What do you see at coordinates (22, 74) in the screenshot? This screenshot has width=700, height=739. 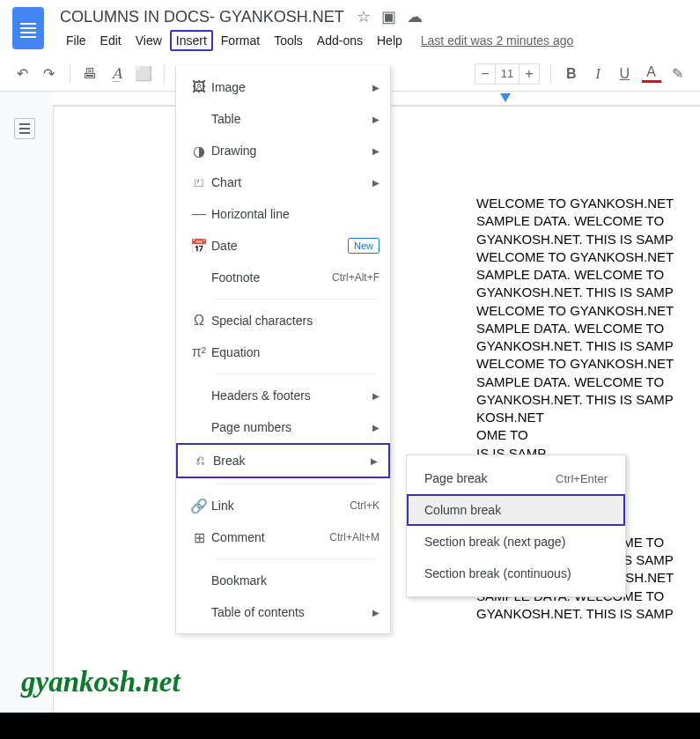 I see `undo-button: ↶` at bounding box center [22, 74].